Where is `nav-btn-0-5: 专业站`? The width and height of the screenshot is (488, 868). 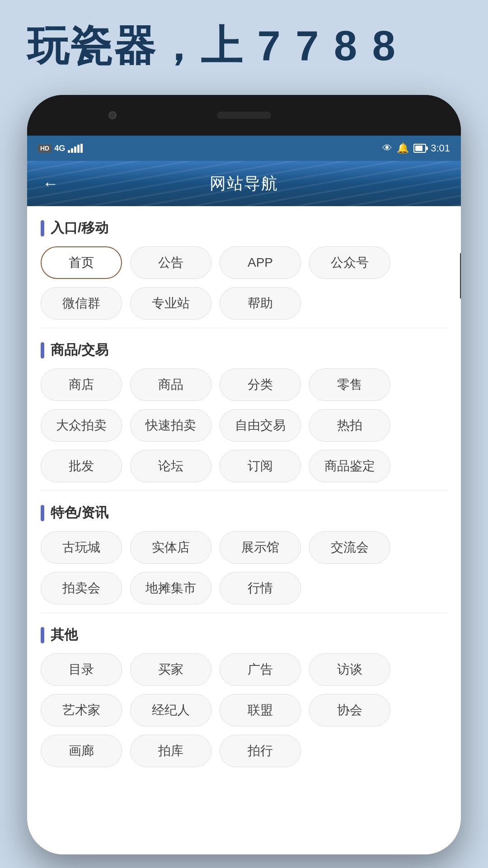
nav-btn-0-5: 专业站 is located at coordinates (171, 303).